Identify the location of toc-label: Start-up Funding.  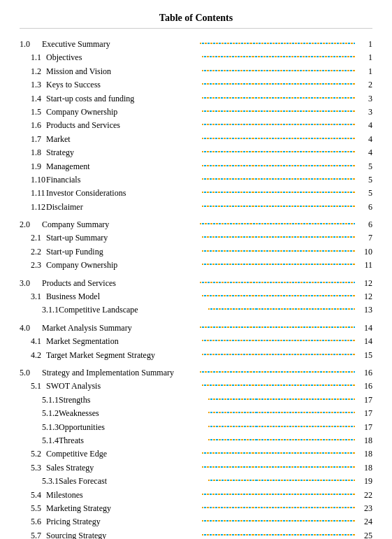
(123, 252).